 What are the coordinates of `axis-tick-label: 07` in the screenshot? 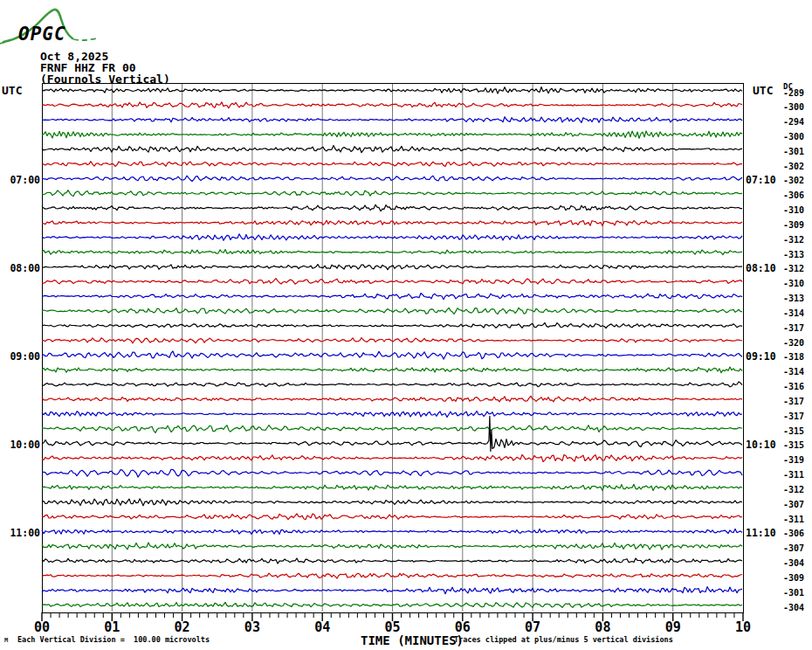 It's located at (533, 627).